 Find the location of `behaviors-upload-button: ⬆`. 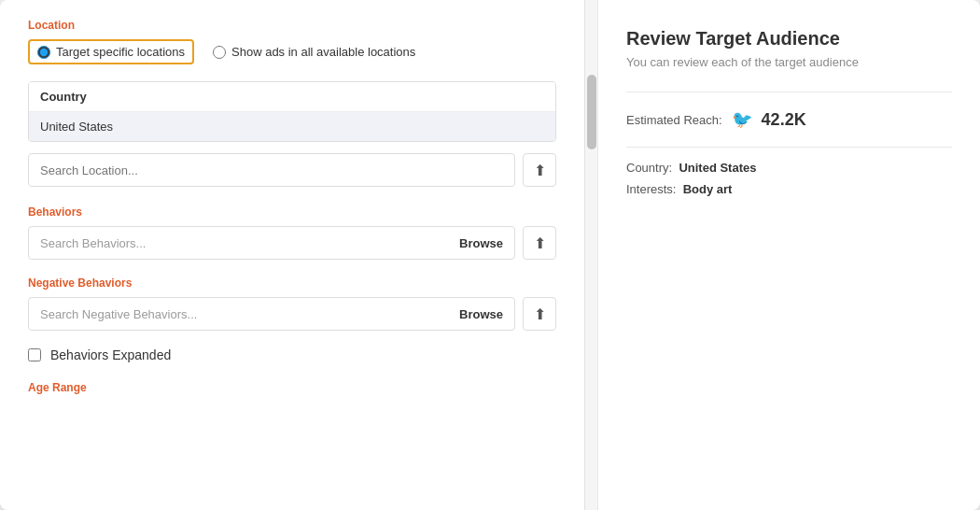

behaviors-upload-button: ⬆ is located at coordinates (539, 243).